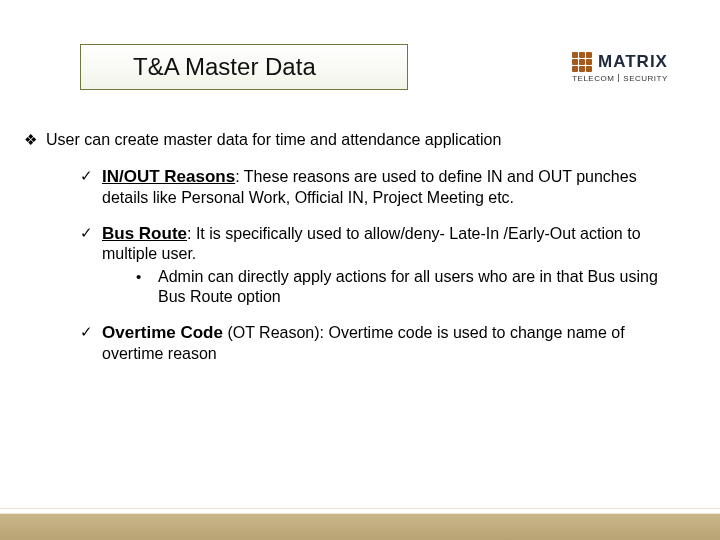  What do you see at coordinates (633, 62) in the screenshot?
I see `logo-brand-text: MATRIX` at bounding box center [633, 62].